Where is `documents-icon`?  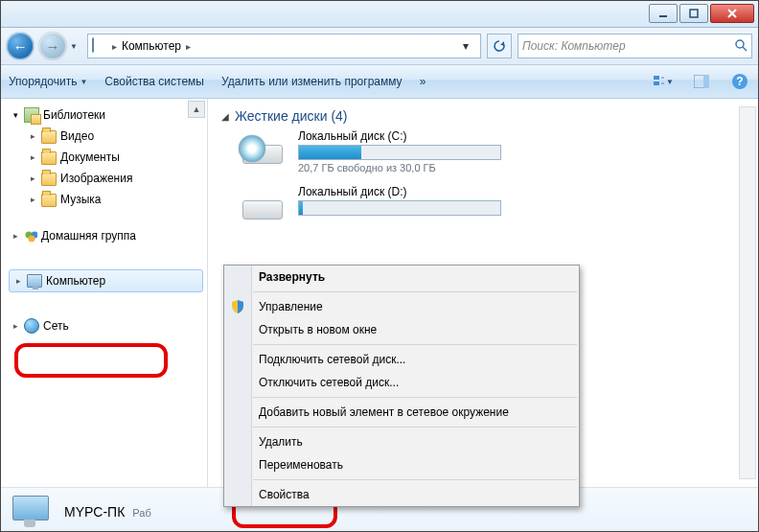
documents-icon is located at coordinates (49, 157).